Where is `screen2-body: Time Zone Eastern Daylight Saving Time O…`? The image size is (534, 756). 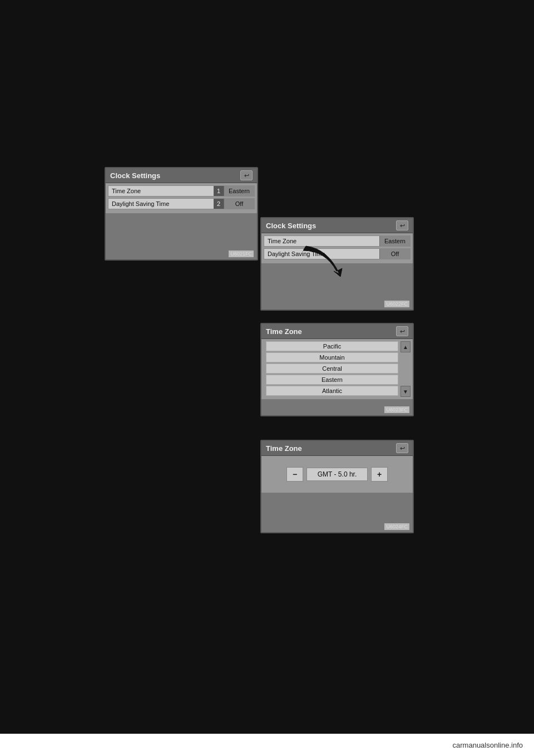 screen2-body: Time Zone Eastern Daylight Saving Time O… is located at coordinates (337, 248).